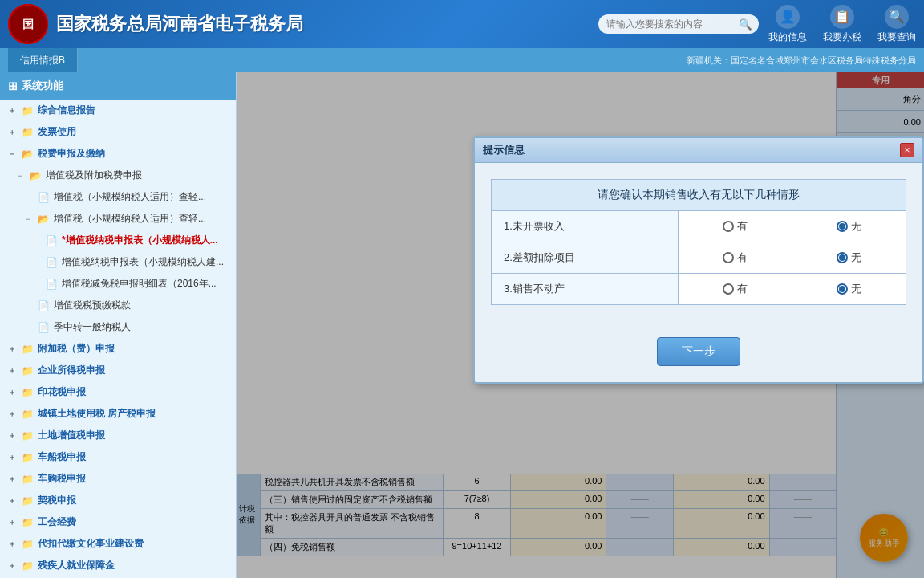  What do you see at coordinates (13, 86) in the screenshot?
I see `grid-icon: ⊞` at bounding box center [13, 86].